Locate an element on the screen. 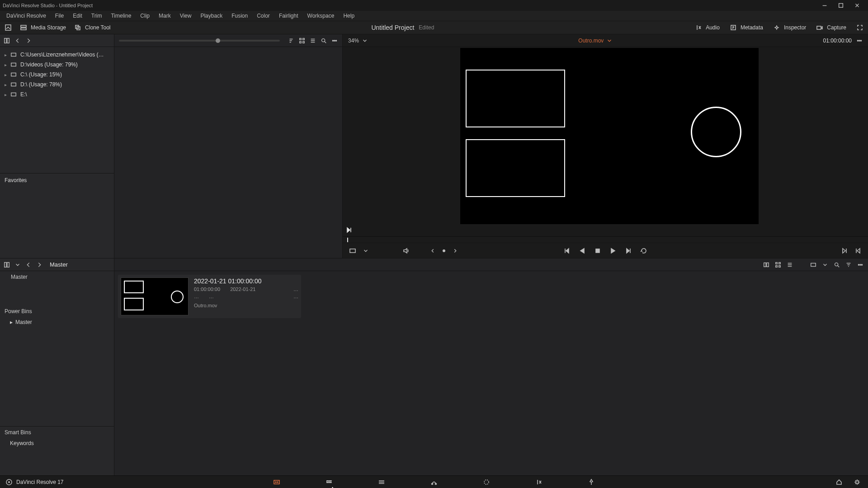  viewer-zoom-value: 34% is located at coordinates (354, 41).